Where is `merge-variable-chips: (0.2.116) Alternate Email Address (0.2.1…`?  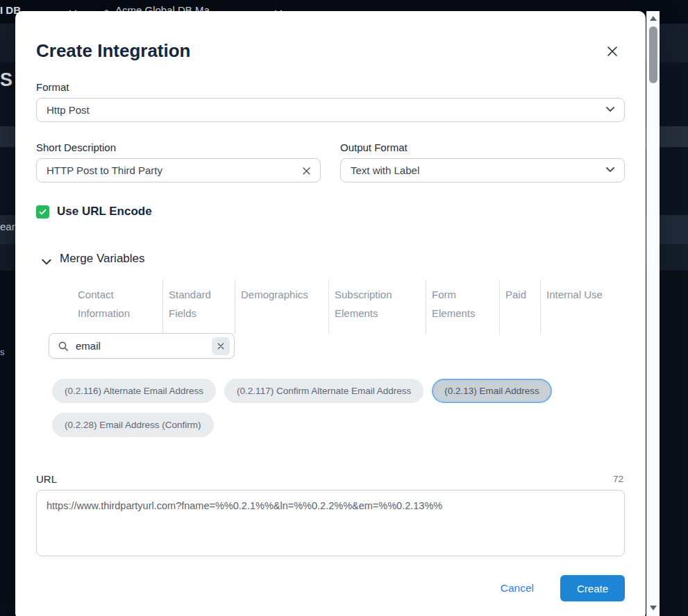 merge-variable-chips: (0.2.116) Alternate Email Address (0.2.1… is located at coordinates (323, 408).